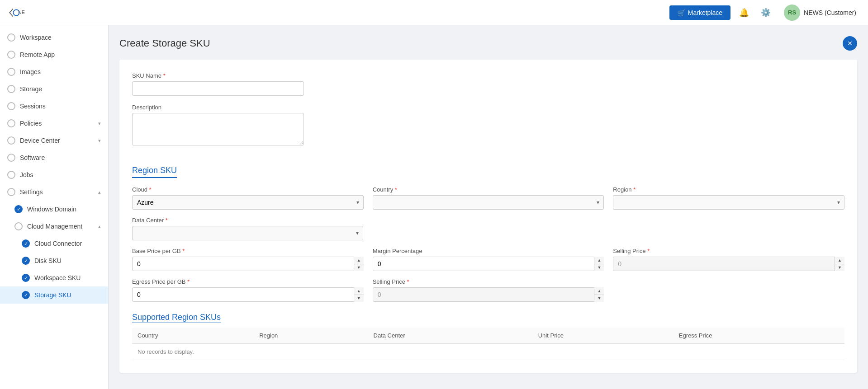  I want to click on region-select, so click(729, 202).